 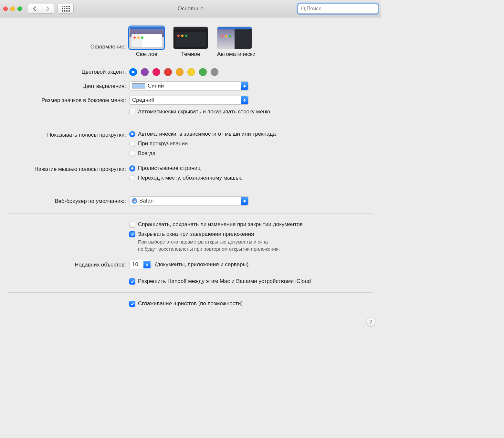 I want to click on scroll-show-row: Показывать полосы прокрутки: Автоматичес…, so click(x=191, y=144).